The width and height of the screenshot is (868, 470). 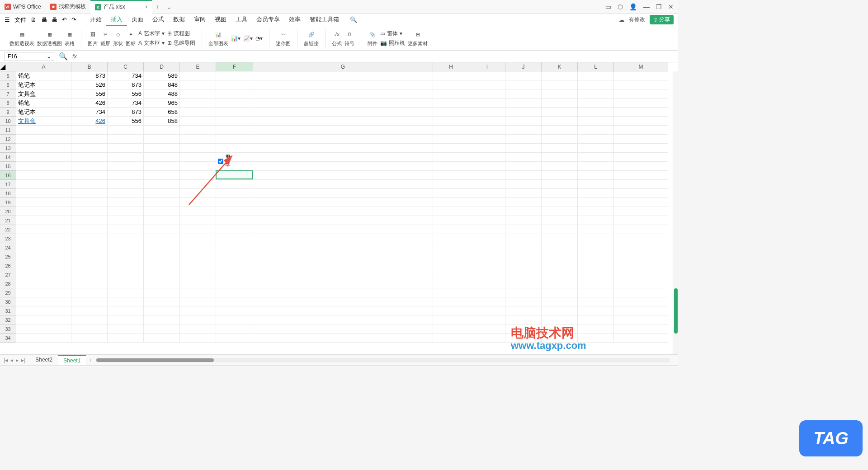 I want to click on row-header-16: 16, so click(x=8, y=175).